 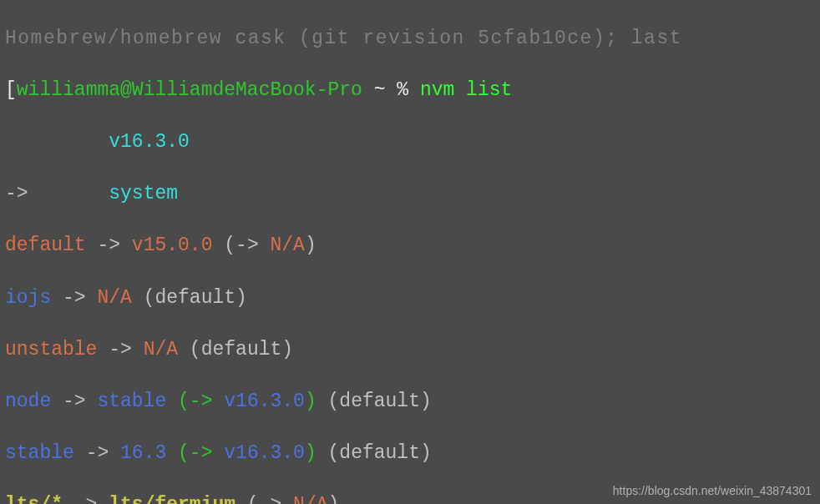 What do you see at coordinates (97, 142) in the screenshot?
I see `installed-version: v16.3.0` at bounding box center [97, 142].